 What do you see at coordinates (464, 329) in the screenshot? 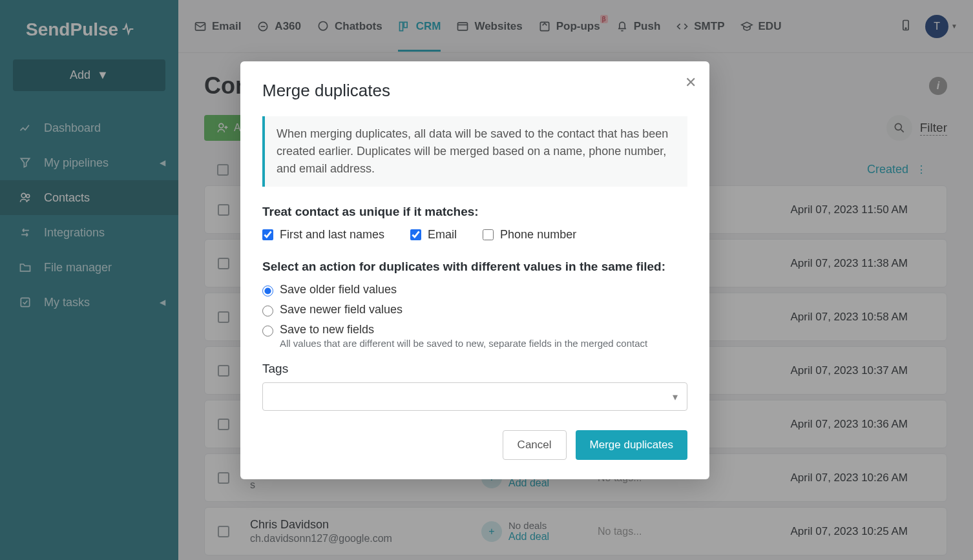
I see `radio-label: Save to new fields` at bounding box center [464, 329].